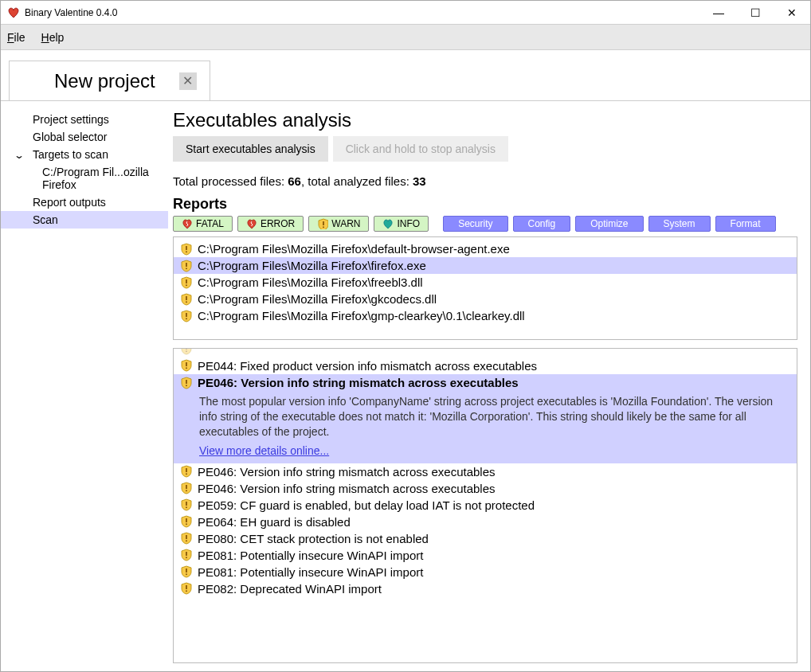 This screenshot has width=811, height=672. I want to click on window-title: Binary Valentine 0.4.0, so click(362, 13).